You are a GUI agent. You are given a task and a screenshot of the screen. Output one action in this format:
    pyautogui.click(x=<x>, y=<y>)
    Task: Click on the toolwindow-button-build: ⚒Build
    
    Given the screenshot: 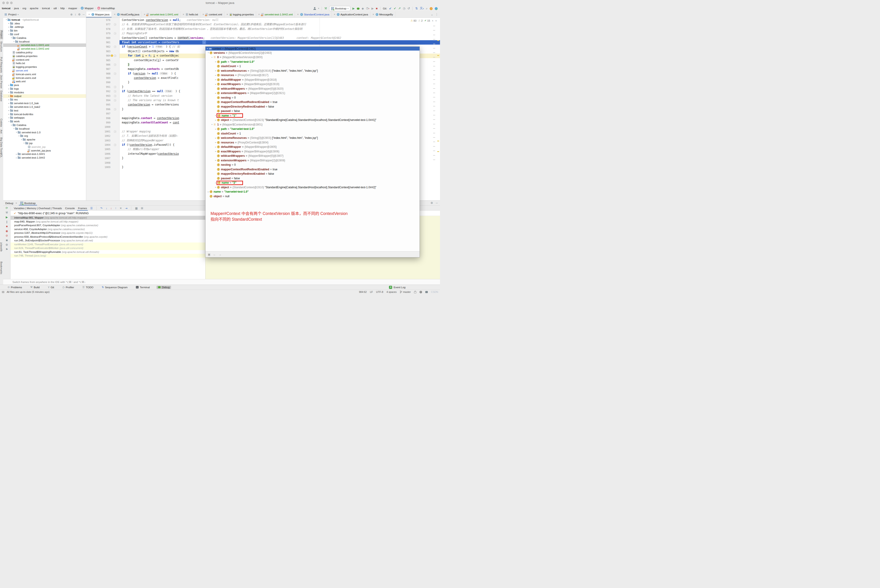 What is the action you would take?
    pyautogui.click(x=35, y=287)
    